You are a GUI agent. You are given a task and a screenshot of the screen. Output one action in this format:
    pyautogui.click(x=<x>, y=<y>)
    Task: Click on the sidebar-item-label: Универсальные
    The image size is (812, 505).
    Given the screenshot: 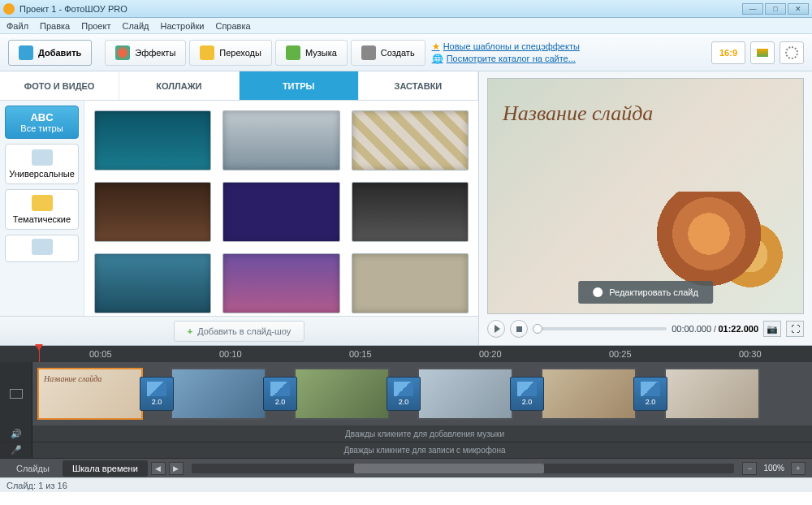 What is the action you would take?
    pyautogui.click(x=42, y=174)
    